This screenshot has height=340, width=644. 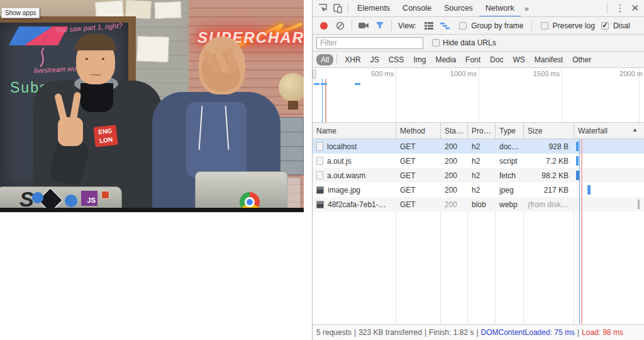 I want to click on table-row: a.out.js GET 200 h2 script 7.2 KB, so click(x=478, y=161).